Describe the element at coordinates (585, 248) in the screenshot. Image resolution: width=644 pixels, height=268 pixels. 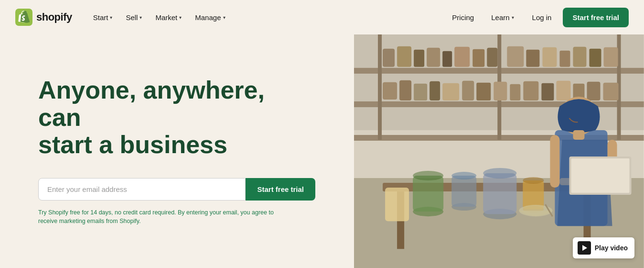
I see `play-triangle-icon` at that location.